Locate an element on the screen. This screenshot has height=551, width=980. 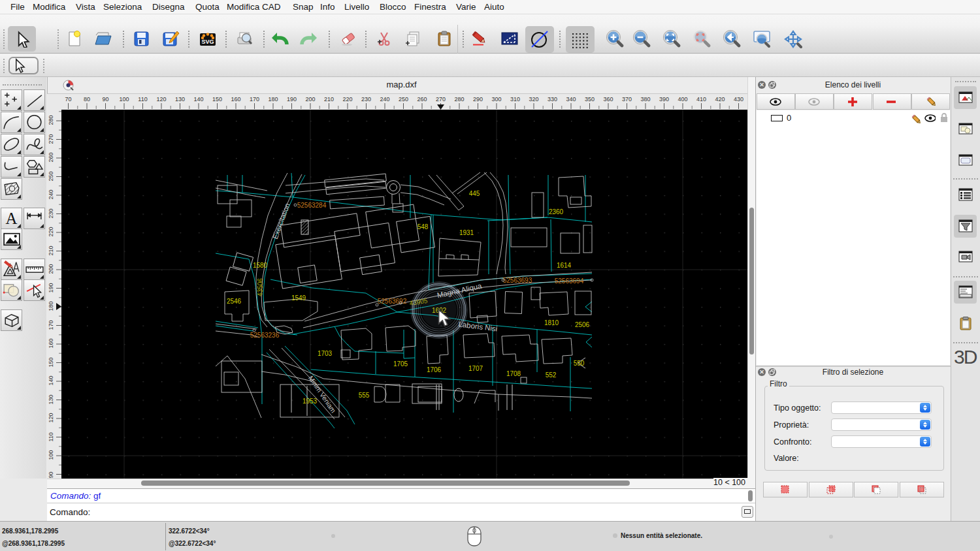
svg-text: 1580 is located at coordinates (260, 265).